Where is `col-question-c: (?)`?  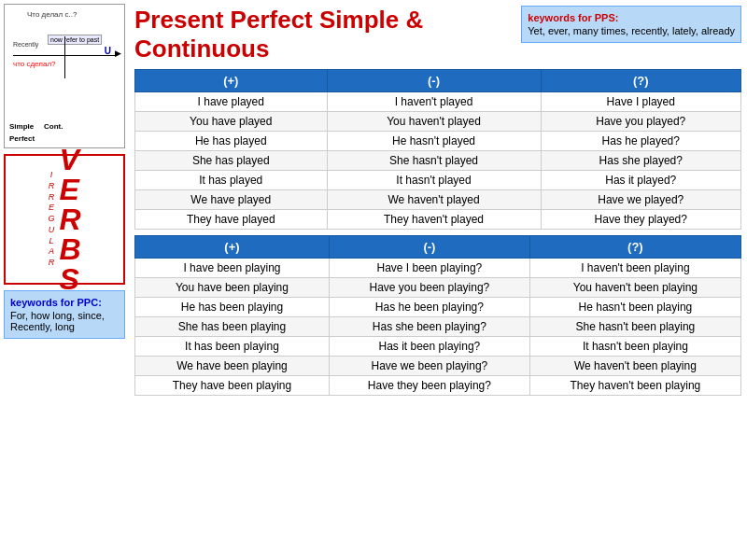
col-question-c: (?) is located at coordinates (635, 247).